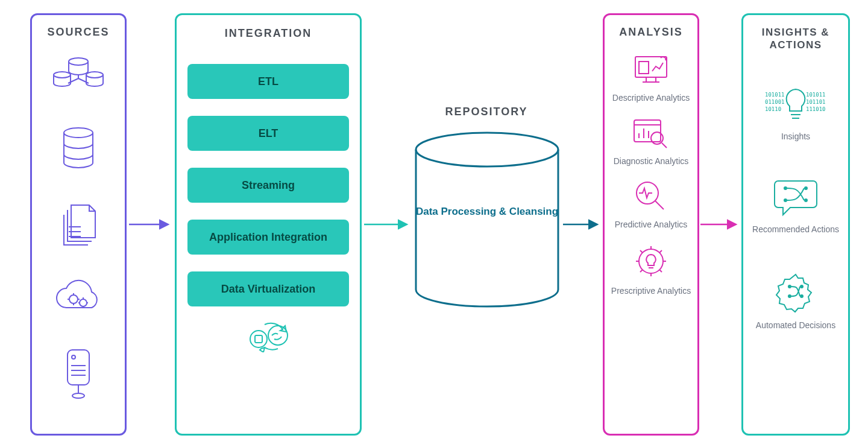  I want to click on sources-title: SOURCES, so click(78, 33).